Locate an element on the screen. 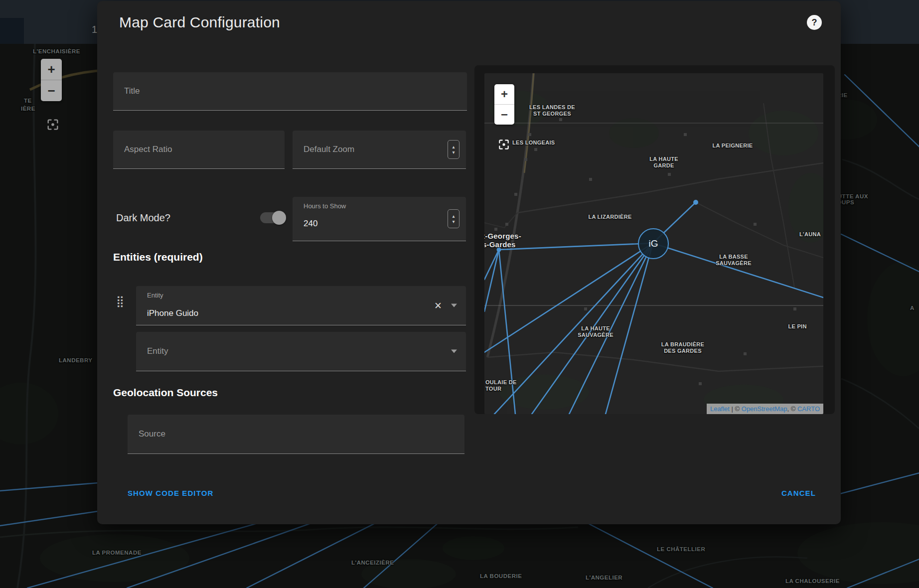 The image size is (919, 588). entity-field-label: Entity is located at coordinates (155, 295).